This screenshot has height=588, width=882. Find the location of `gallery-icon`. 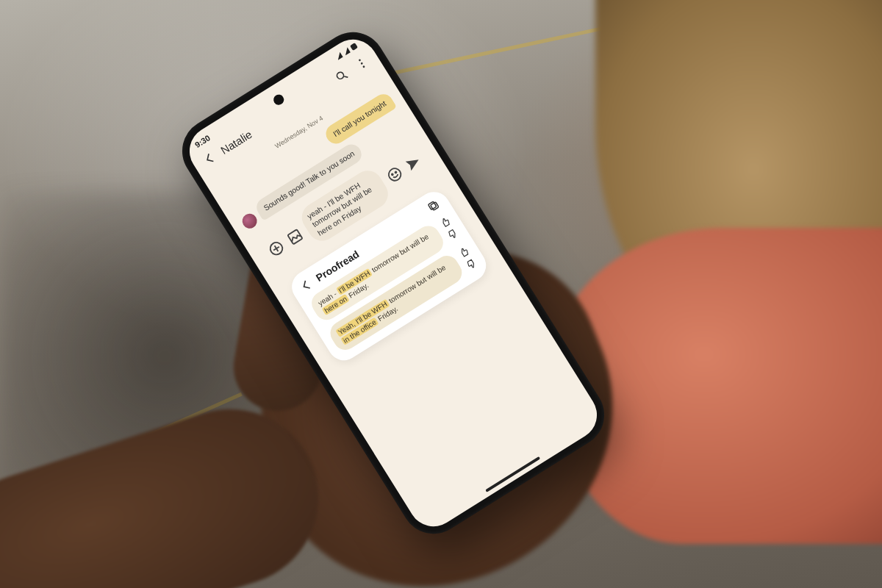

gallery-icon is located at coordinates (295, 237).